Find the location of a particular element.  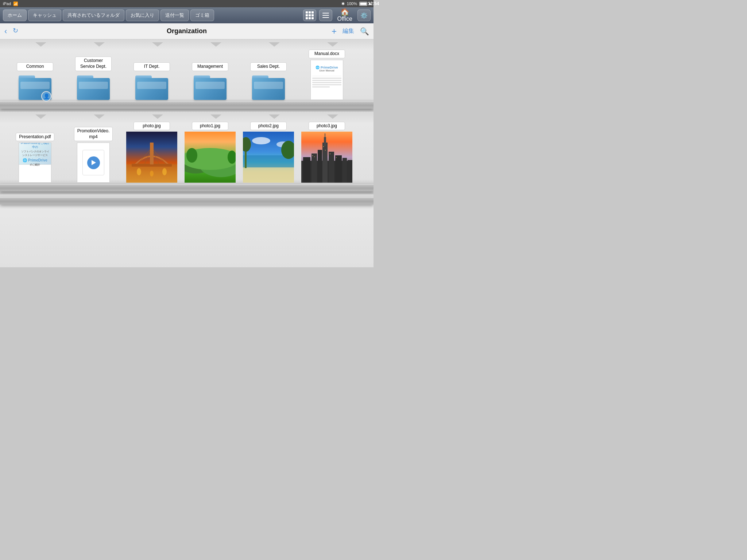

field-svg is located at coordinates (210, 157).